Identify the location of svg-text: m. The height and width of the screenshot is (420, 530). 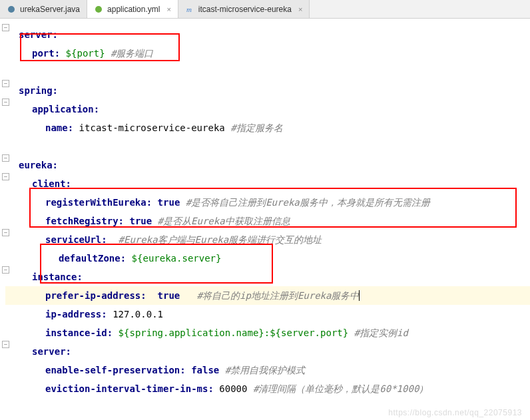
(189, 9).